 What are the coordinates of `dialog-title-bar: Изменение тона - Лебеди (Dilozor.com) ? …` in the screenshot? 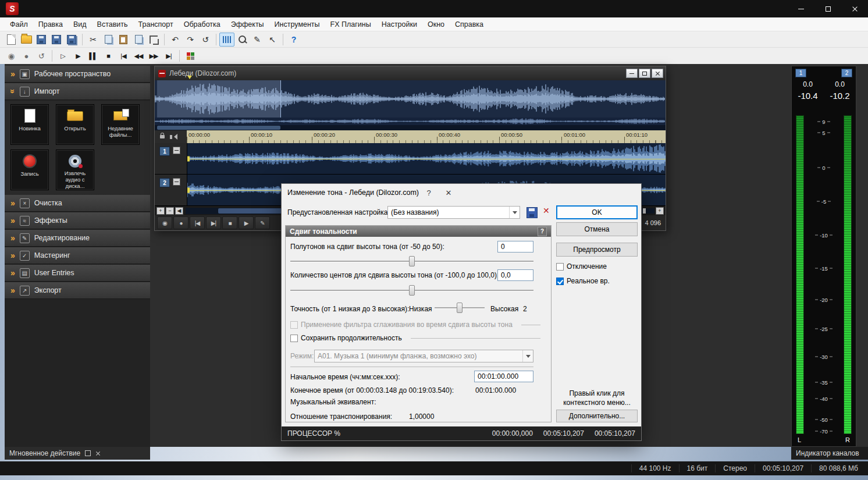 It's located at (461, 193).